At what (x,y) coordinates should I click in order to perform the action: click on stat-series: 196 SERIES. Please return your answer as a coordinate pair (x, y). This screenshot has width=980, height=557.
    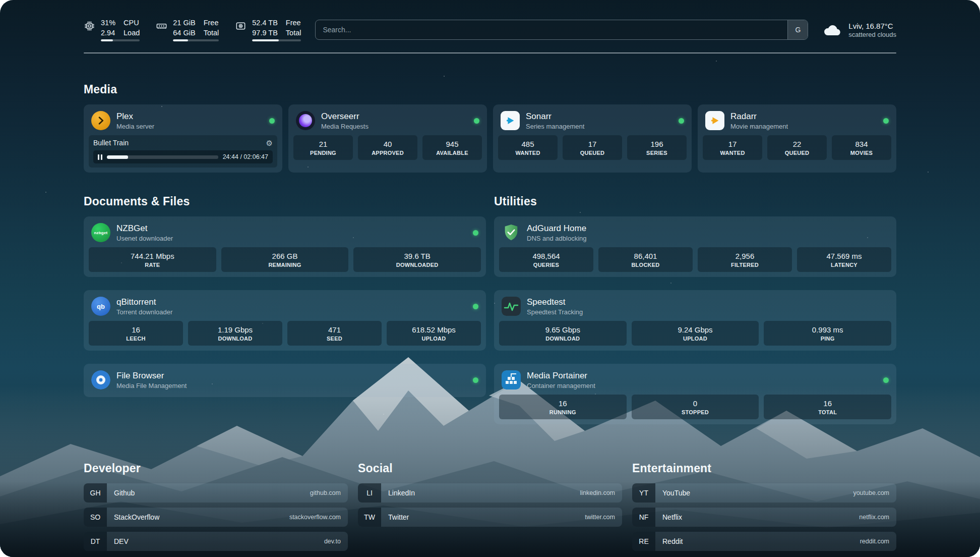
    Looking at the image, I should click on (657, 147).